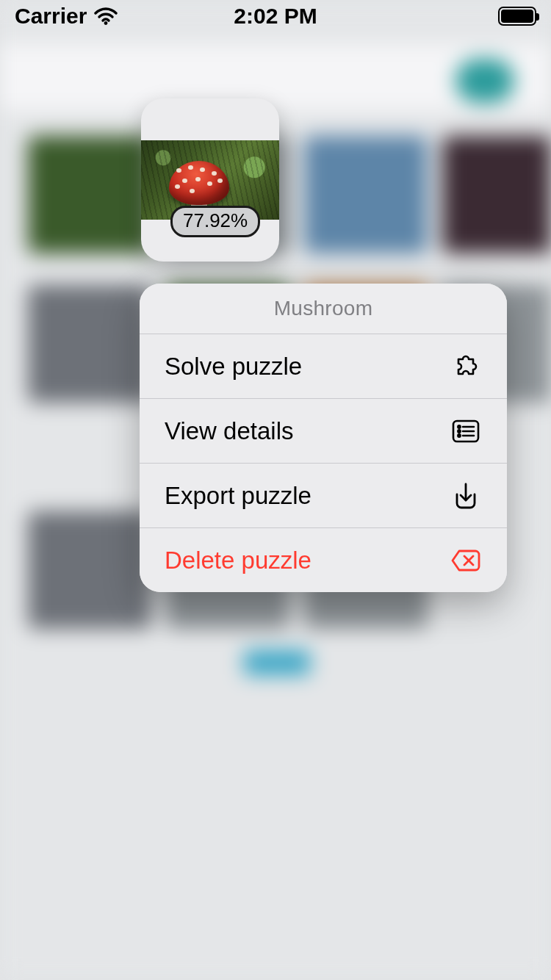 The width and height of the screenshot is (551, 980). Describe the element at coordinates (466, 431) in the screenshot. I see `list-details-icon` at that location.